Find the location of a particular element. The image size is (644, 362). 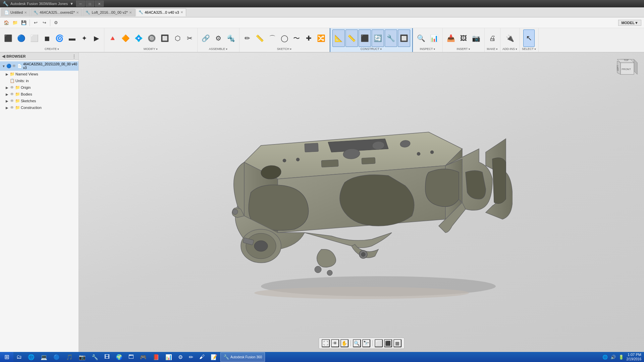

offset-plane-button: 📐 is located at coordinates (339, 38).